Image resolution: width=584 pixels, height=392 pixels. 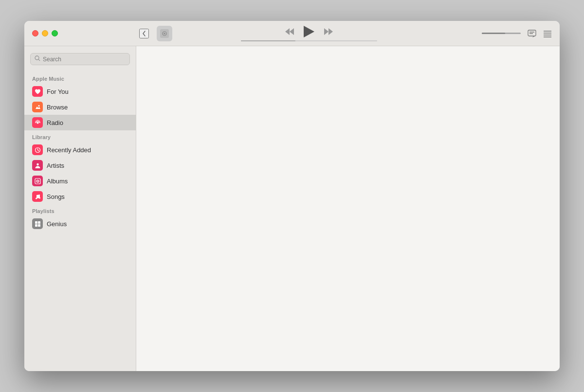 I want to click on list-view-button, so click(x=548, y=34).